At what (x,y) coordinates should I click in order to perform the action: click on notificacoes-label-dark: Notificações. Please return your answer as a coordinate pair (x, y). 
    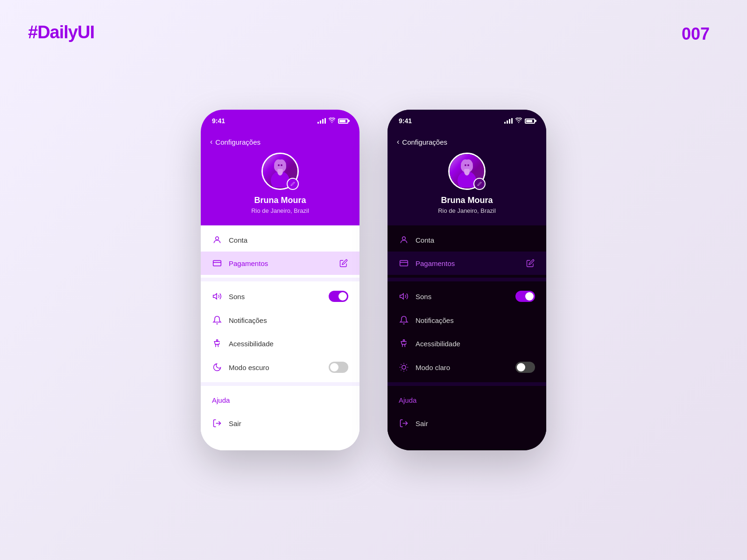
    Looking at the image, I should click on (435, 320).